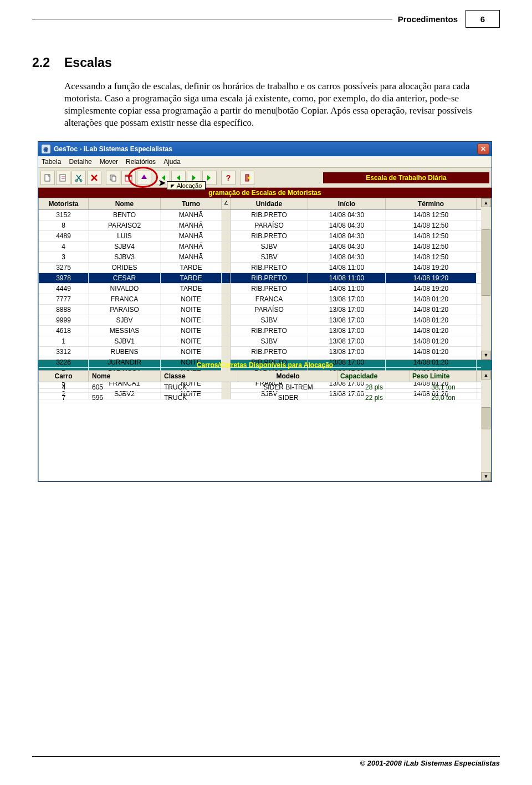 The height and width of the screenshot is (785, 532). Describe the element at coordinates (141, 162) in the screenshot. I see `menu-relatorios: Relatórios` at that location.